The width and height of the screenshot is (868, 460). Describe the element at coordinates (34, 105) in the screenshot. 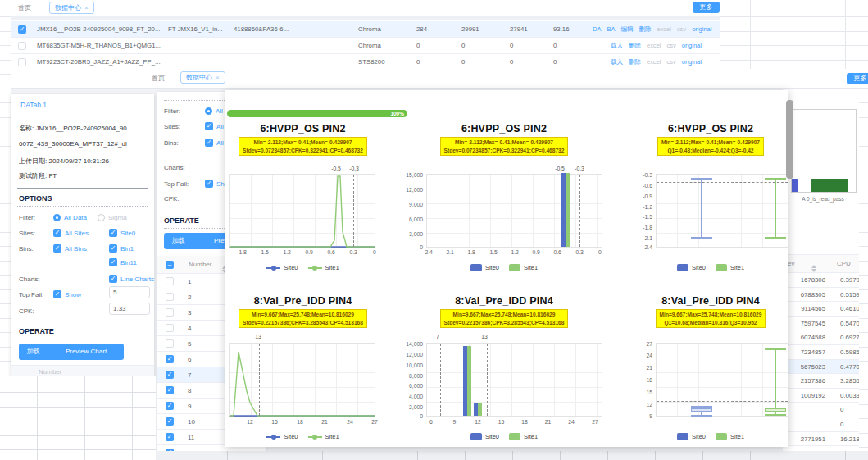

I see `tab-datab1: DATab 1` at that location.